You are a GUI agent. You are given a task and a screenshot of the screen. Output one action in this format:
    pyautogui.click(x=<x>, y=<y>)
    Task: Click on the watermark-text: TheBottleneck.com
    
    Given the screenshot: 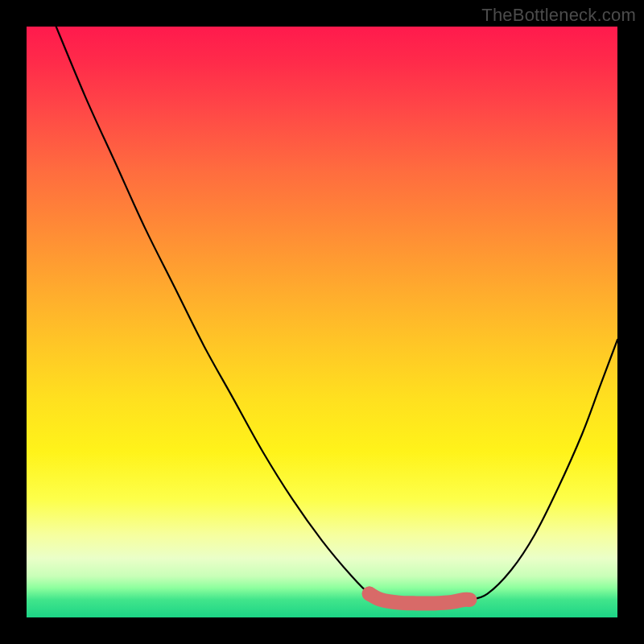 What is the action you would take?
    pyautogui.click(x=559, y=15)
    